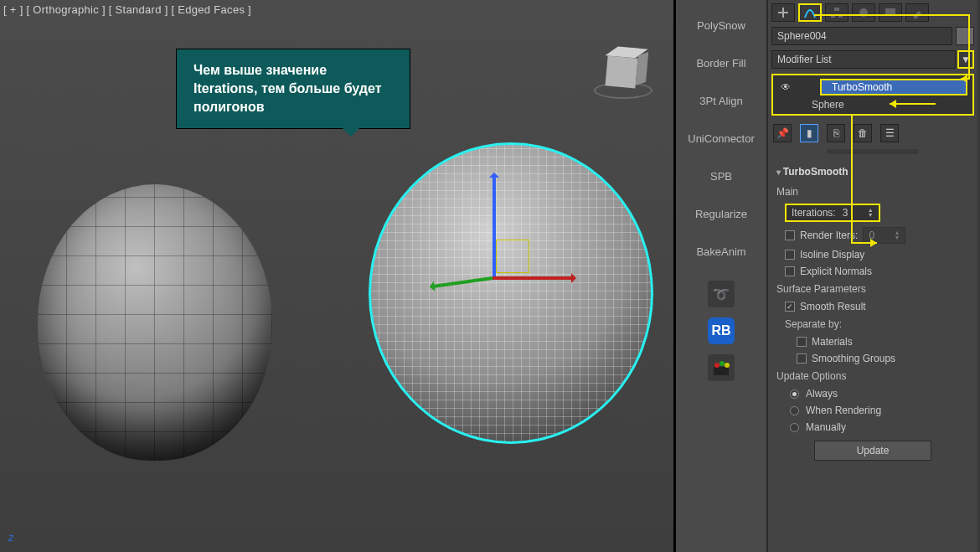  I want to click on iterations-spinner: Iterations: 3 ▲▼, so click(833, 213).